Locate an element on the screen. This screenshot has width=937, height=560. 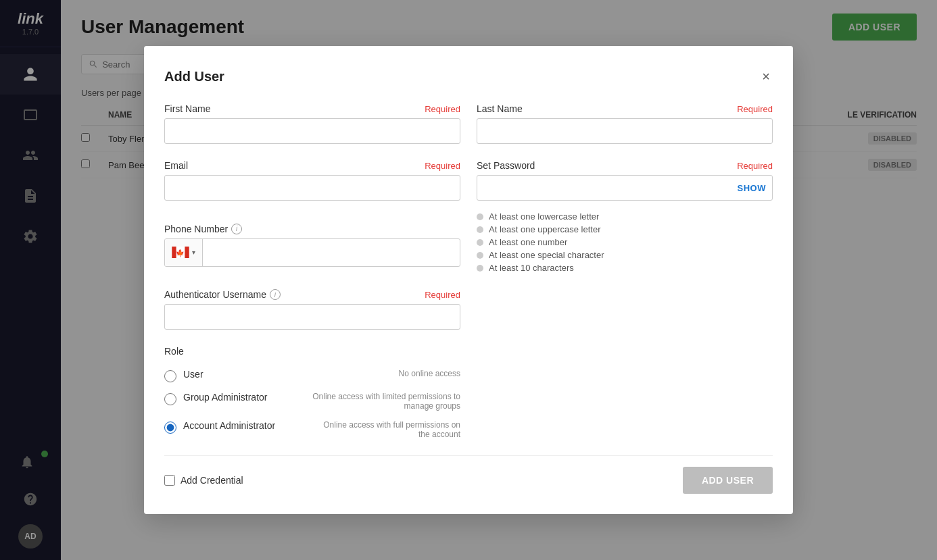
auth-username-label: Authenticator Username i is located at coordinates (222, 295).